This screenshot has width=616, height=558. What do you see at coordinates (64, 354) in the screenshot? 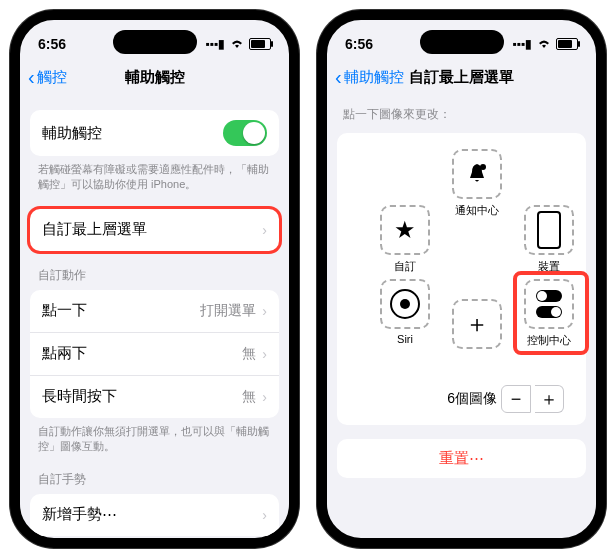
I see `row-label: 點兩下` at bounding box center [64, 354].